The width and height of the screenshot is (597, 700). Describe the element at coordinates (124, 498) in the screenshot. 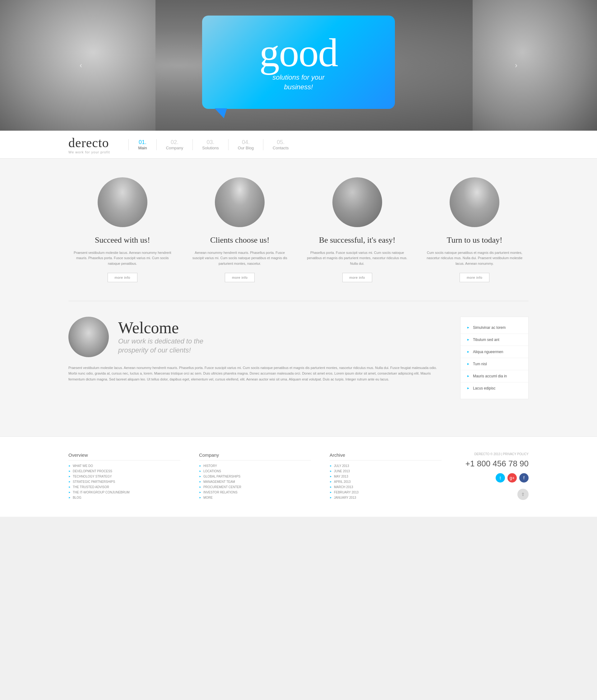

I see `footer-link-blog: ►BLOG` at that location.